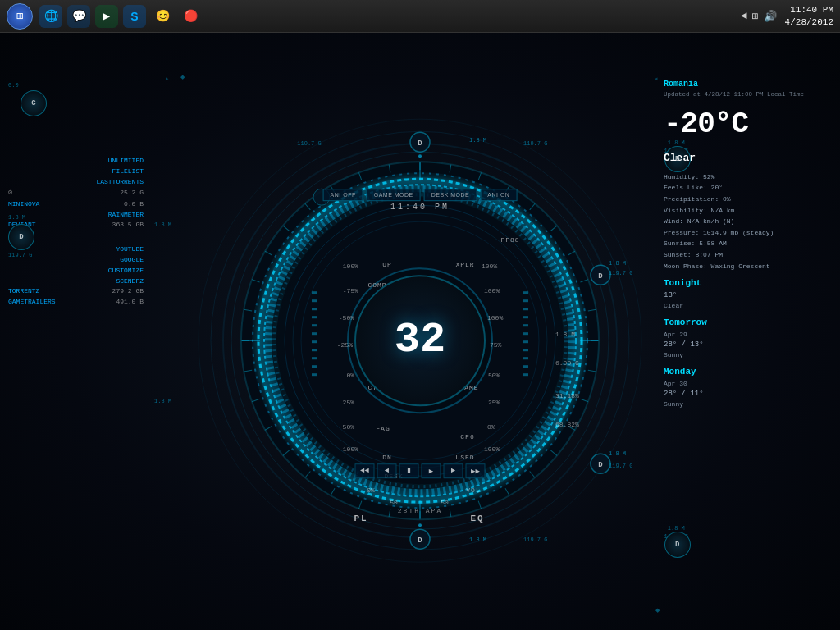 Image resolution: width=840 pixels, height=630 pixels. I want to click on taskbar-icon-skype: S, so click(135, 16).